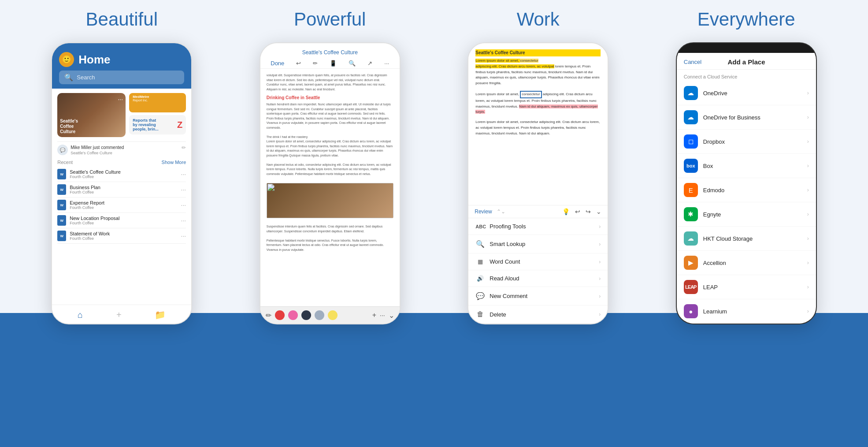 This screenshot has height=447, width=868. What do you see at coordinates (600, 244) in the screenshot?
I see `smart-lookup-chevron-icon: ›` at bounding box center [600, 244].